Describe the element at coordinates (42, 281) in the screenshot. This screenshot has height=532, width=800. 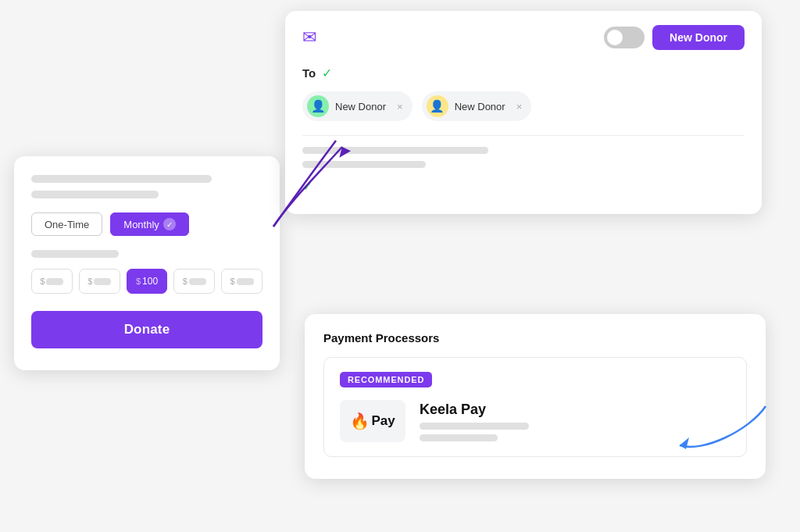
I see `dollar-sign-1: $` at that location.